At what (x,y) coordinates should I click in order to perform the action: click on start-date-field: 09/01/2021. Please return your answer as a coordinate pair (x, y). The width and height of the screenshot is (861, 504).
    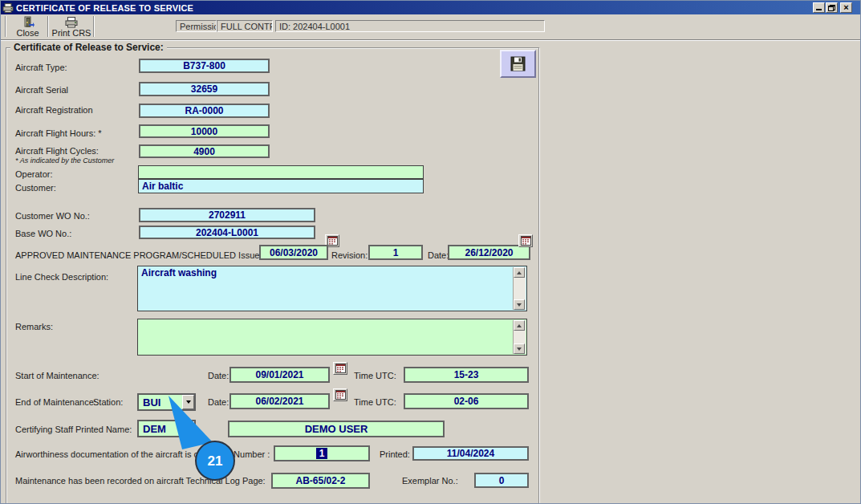
    Looking at the image, I should click on (279, 375).